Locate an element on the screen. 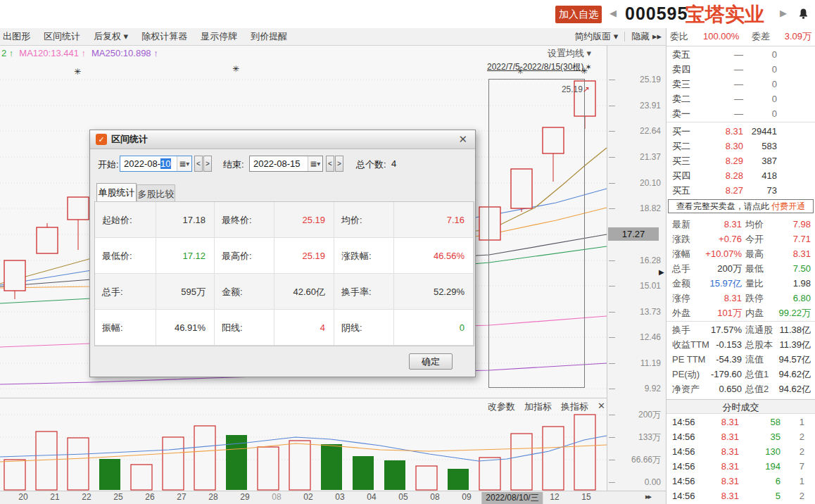 This screenshot has height=504, width=815. axis-label: 13.73 is located at coordinates (650, 312).